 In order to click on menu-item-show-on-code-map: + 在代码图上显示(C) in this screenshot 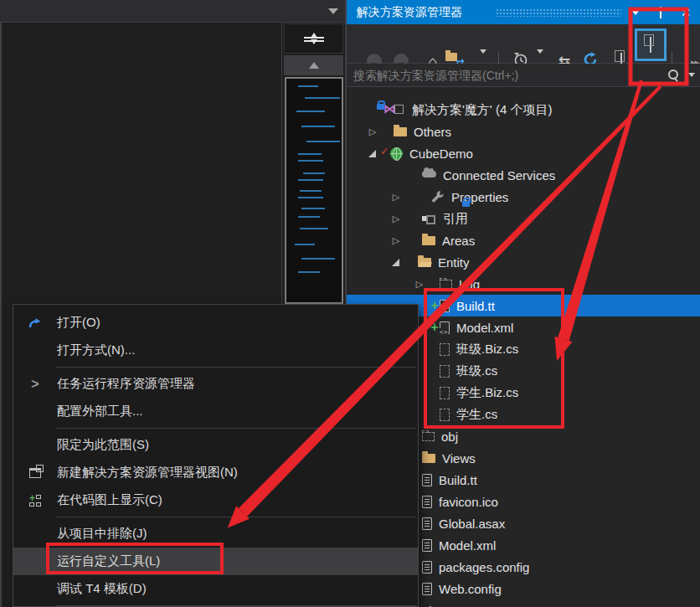, I will do `click(216, 501)`.